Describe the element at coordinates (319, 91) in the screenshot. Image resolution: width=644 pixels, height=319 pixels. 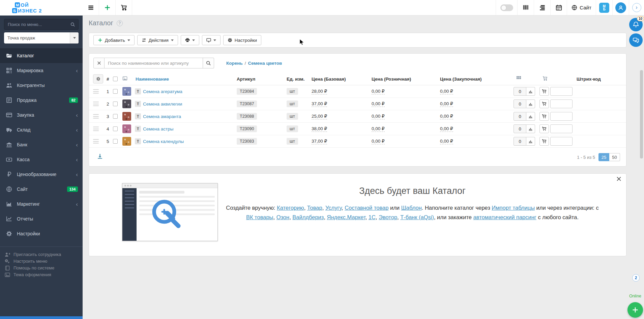
I see `price-base-value: 28,00 ₽` at that location.